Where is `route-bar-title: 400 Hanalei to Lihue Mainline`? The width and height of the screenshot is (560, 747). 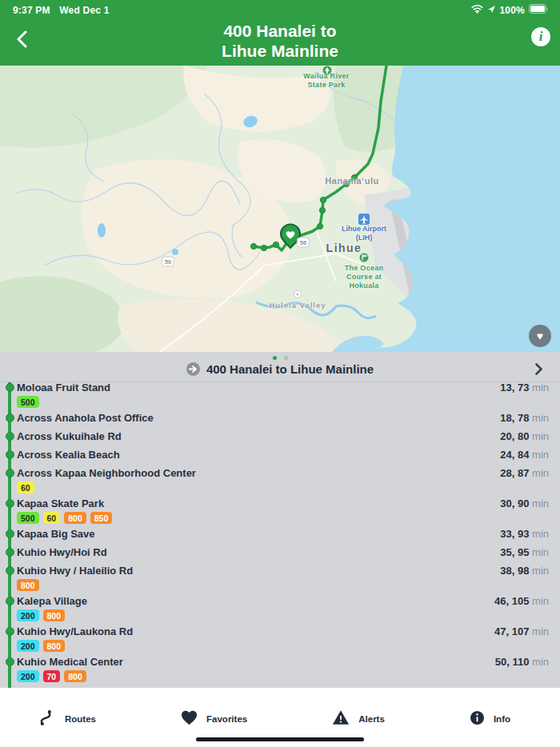 route-bar-title: 400 Hanalei to Lihue Mainline is located at coordinates (290, 370).